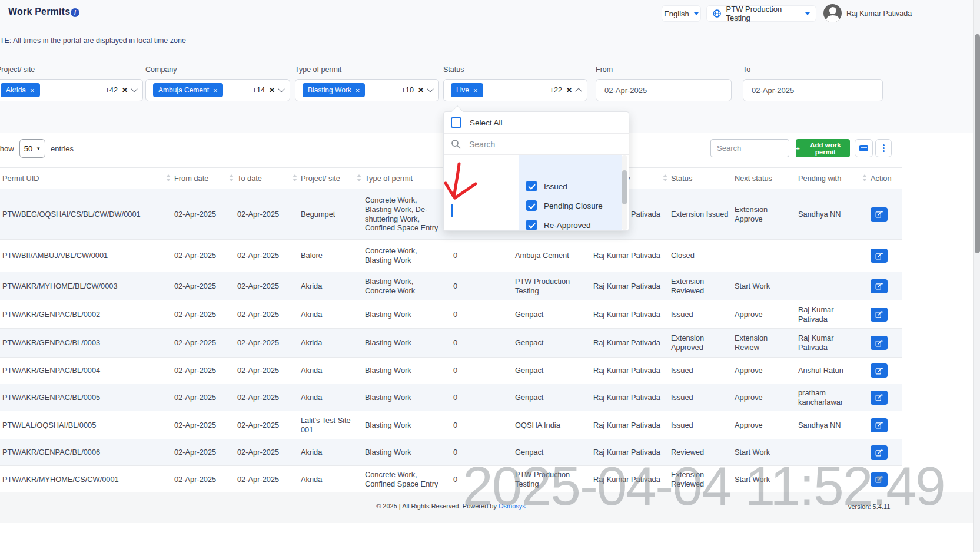 The image size is (980, 552). I want to click on avatar, so click(832, 13).